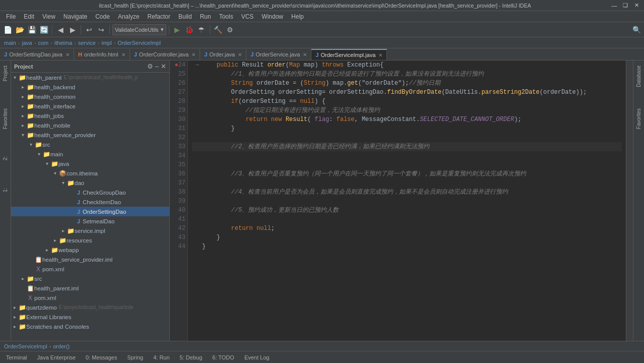 This screenshot has height=363, width=644. I want to click on menu-item-window: Window, so click(272, 17).